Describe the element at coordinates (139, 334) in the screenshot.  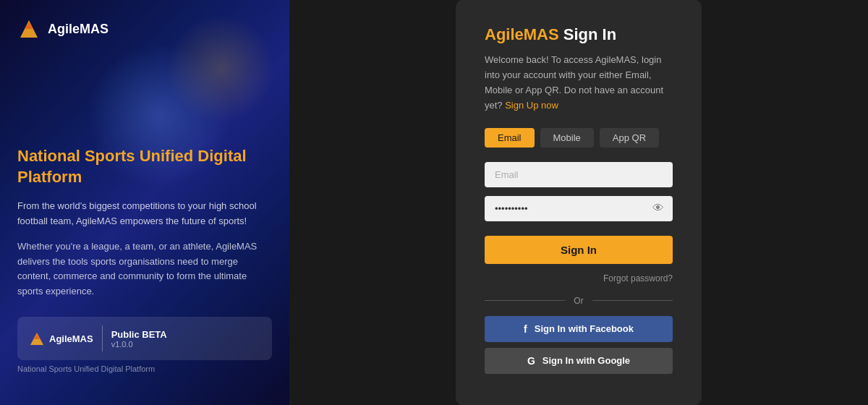
I see `beta-badge: Public BETA` at that location.